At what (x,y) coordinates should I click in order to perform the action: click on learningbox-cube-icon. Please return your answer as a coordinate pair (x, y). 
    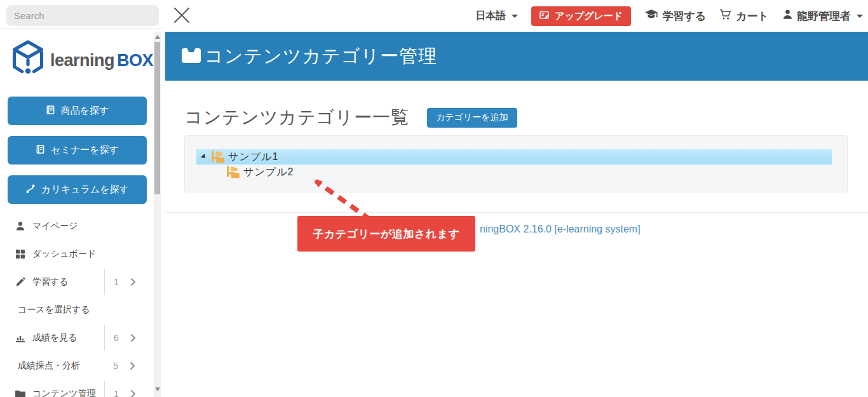
    Looking at the image, I should click on (28, 60).